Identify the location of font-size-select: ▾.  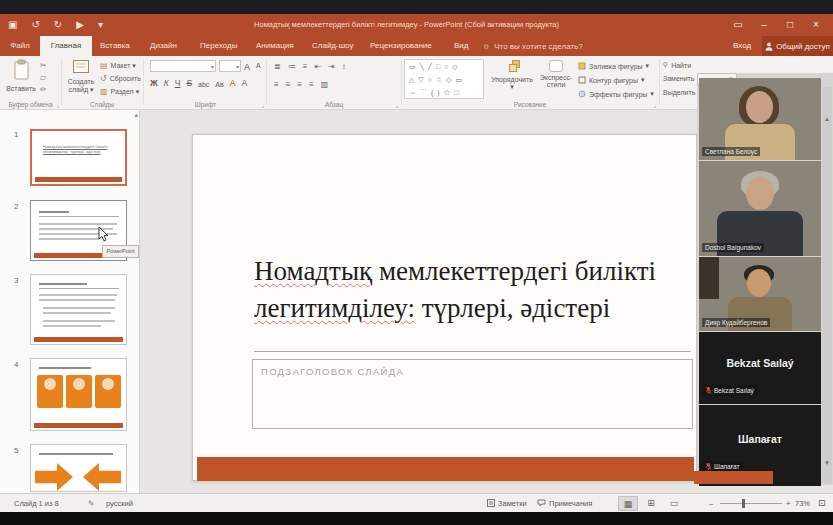
(230, 66).